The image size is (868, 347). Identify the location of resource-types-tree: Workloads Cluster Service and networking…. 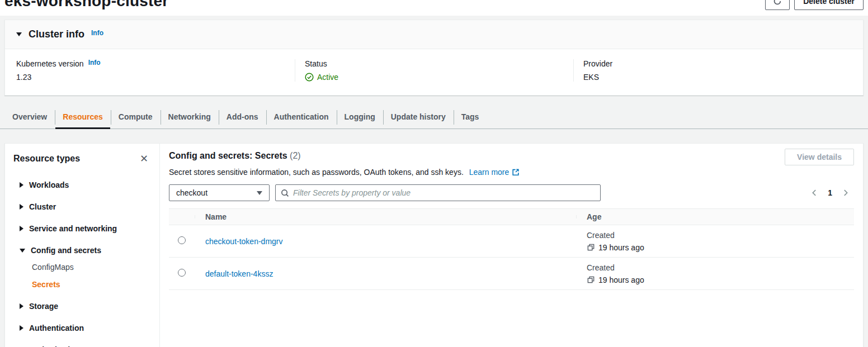
(82, 263).